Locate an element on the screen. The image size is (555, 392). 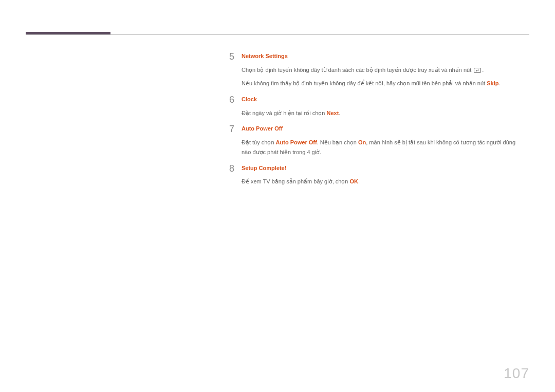
desc-text: Đặt ngày và giờ hiện tại rồi chọn is located at coordinates (284, 113).